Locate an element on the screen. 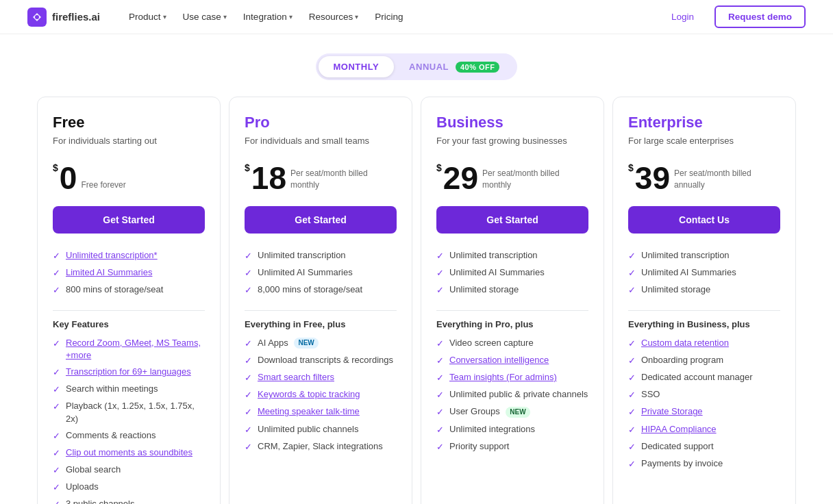 This screenshot has height=504, width=833. price-amount-enterprise: 39 is located at coordinates (652, 178).